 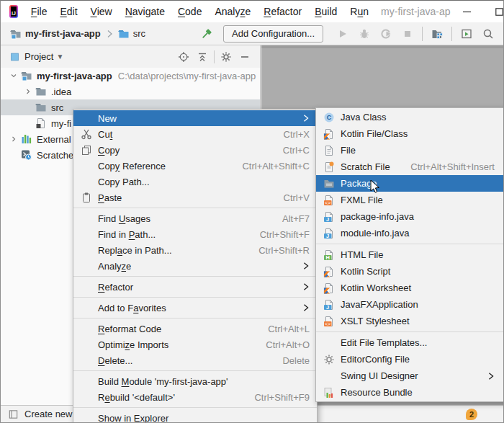 What do you see at coordinates (145, 12) in the screenshot?
I see `menu-navigate: Navigate` at bounding box center [145, 12].